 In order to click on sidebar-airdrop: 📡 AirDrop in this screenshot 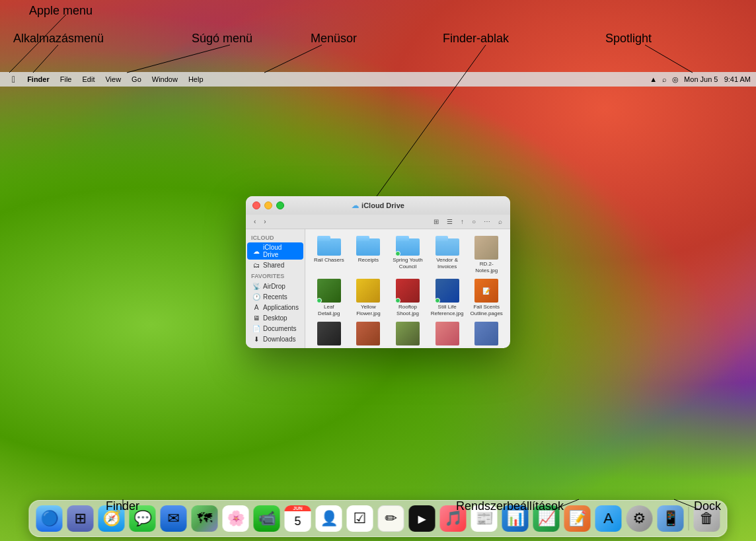, I will do `click(275, 286)`.